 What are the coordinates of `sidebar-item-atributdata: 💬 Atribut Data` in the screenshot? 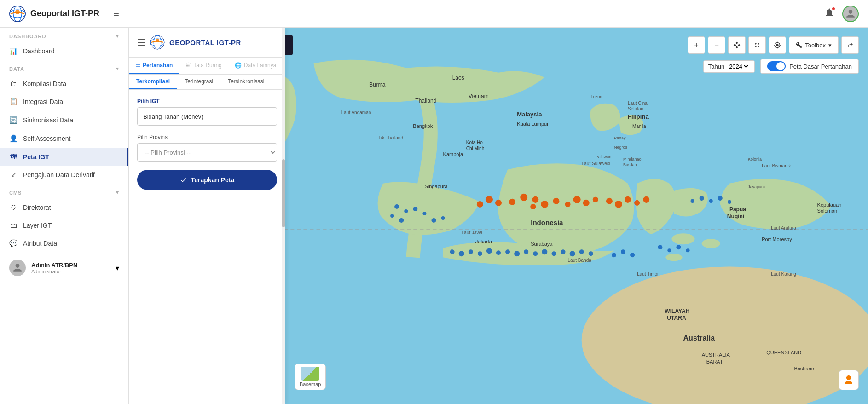 It's located at (64, 243).